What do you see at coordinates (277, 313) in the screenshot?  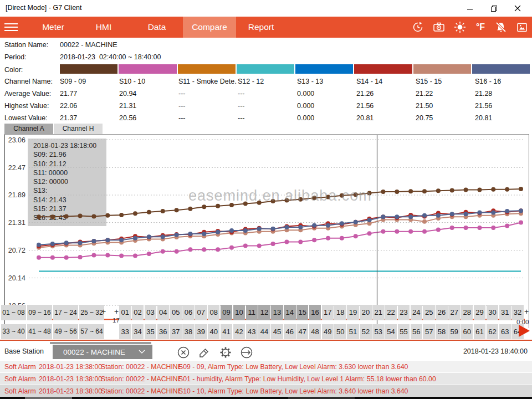 I see `channel-number-button: 13` at bounding box center [277, 313].